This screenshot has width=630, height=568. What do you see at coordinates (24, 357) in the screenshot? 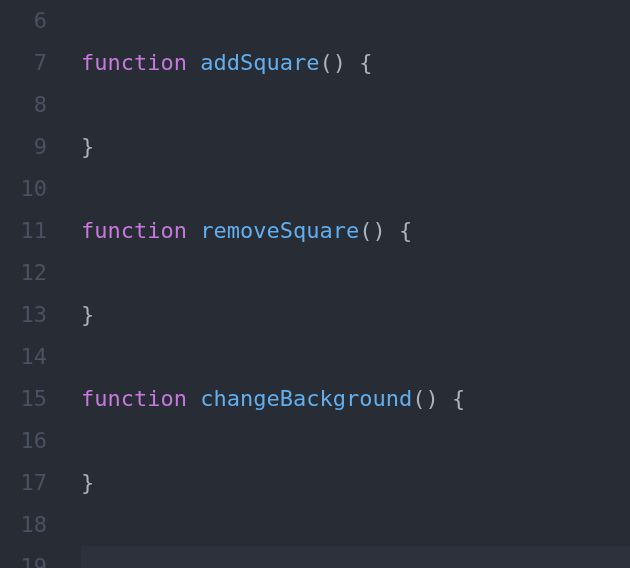
I see `line-number: 14` at bounding box center [24, 357].